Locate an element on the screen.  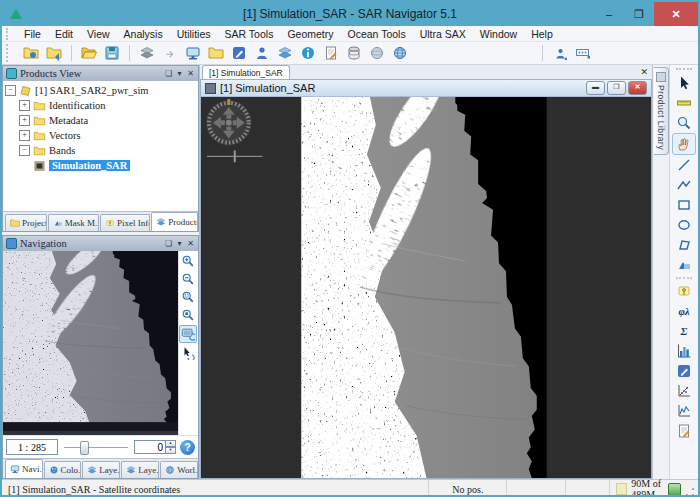
menu-sar-tools: SAR Tools is located at coordinates (250, 34).